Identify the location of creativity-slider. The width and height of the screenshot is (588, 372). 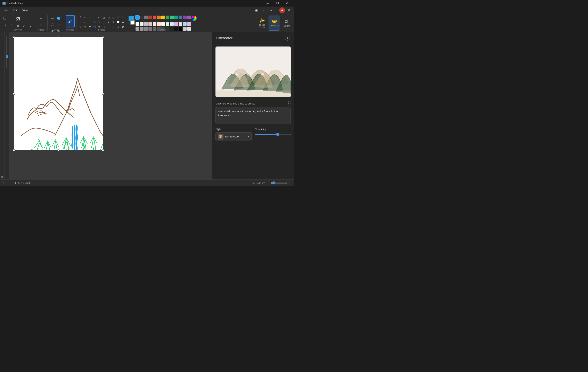
(273, 134).